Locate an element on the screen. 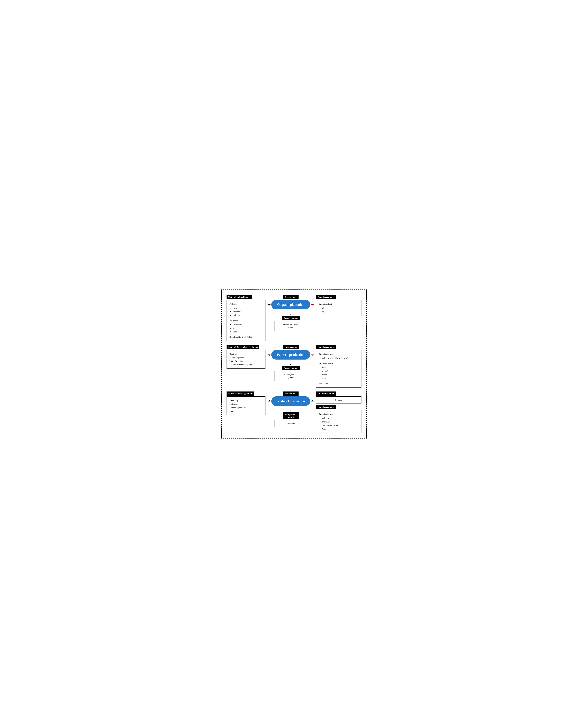 The height and width of the screenshot is (728, 588). section3-end-product-name: Biodiesel is located at coordinates (291, 423).